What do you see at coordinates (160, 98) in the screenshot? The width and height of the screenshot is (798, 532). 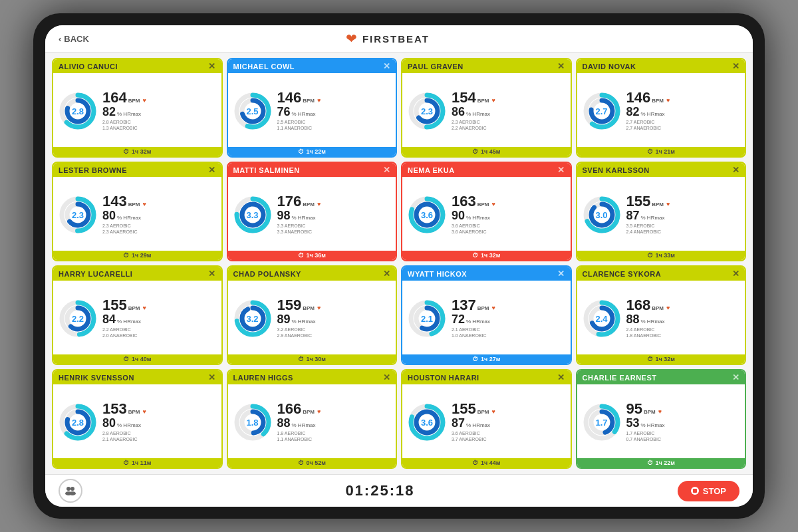 I see `bpm-stat: 164 BPM ♥` at bounding box center [160, 98].